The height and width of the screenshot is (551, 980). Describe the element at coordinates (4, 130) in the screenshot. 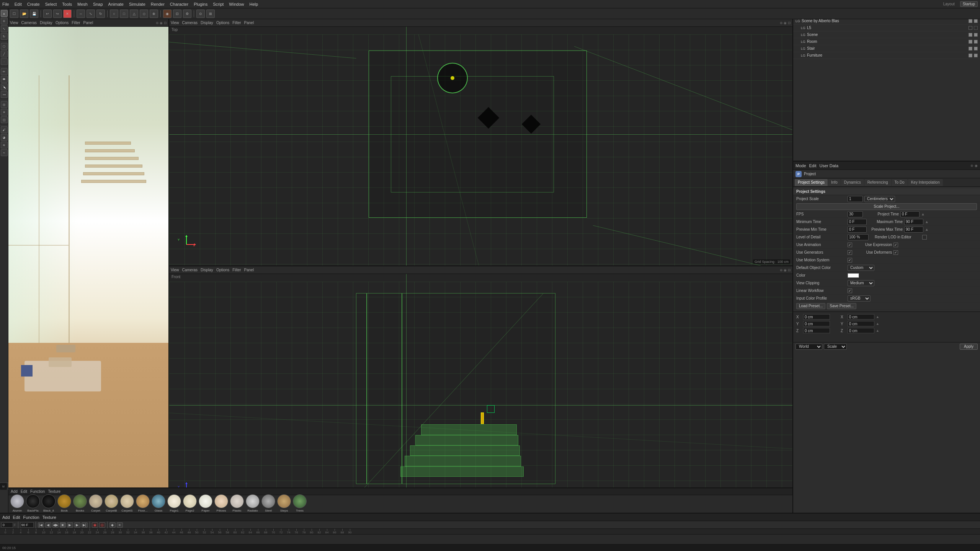

I see `paint-tool: 🖌` at that location.